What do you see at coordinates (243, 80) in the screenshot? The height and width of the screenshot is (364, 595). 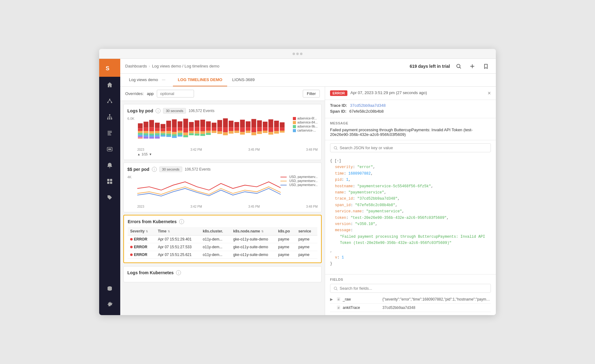 I see `tab-lions-3689: LIONS-3689` at bounding box center [243, 80].